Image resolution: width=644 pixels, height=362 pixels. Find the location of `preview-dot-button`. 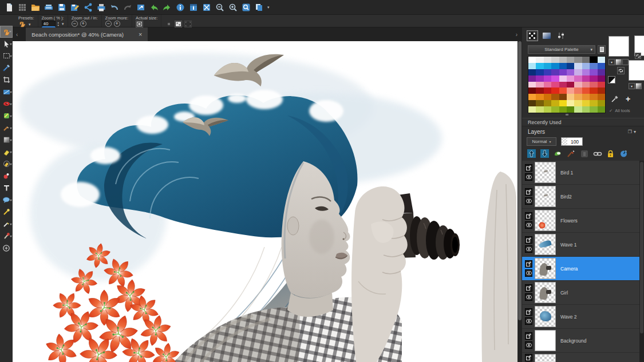

preview-dot-button is located at coordinates (168, 24).